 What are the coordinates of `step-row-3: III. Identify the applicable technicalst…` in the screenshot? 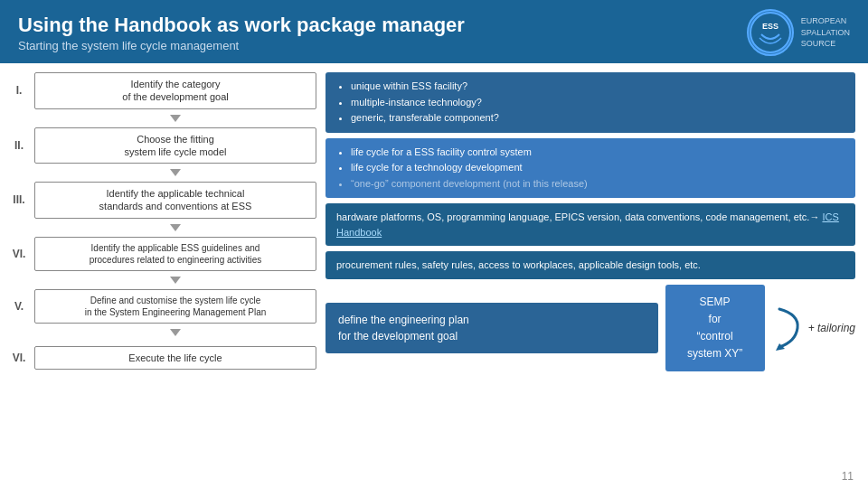 It's located at (163, 201).